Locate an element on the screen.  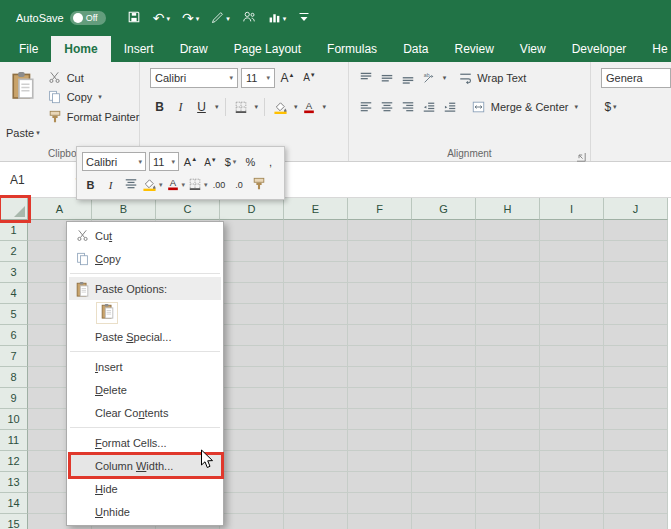
mini-shrink-font-button: A▼ is located at coordinates (210, 162).